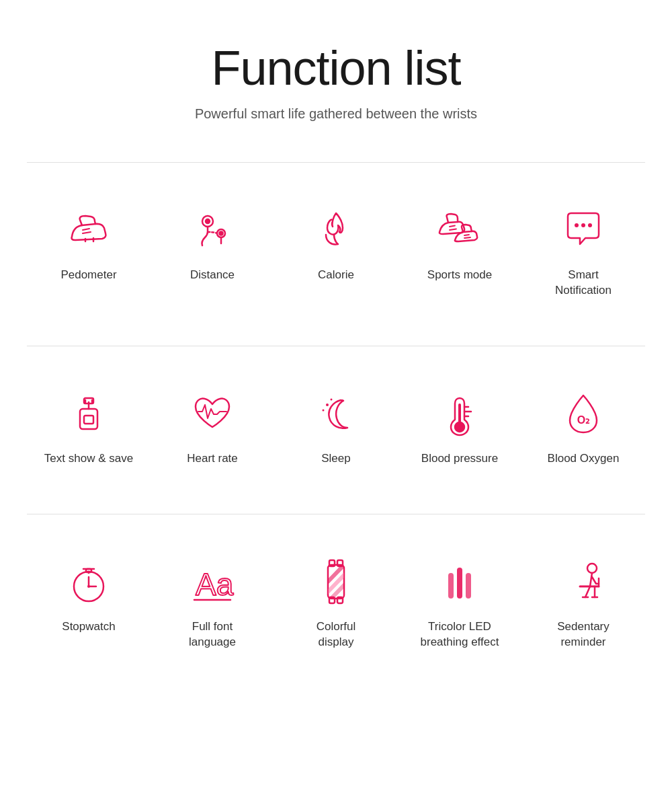  I want to click on calorie-icon, so click(336, 230).